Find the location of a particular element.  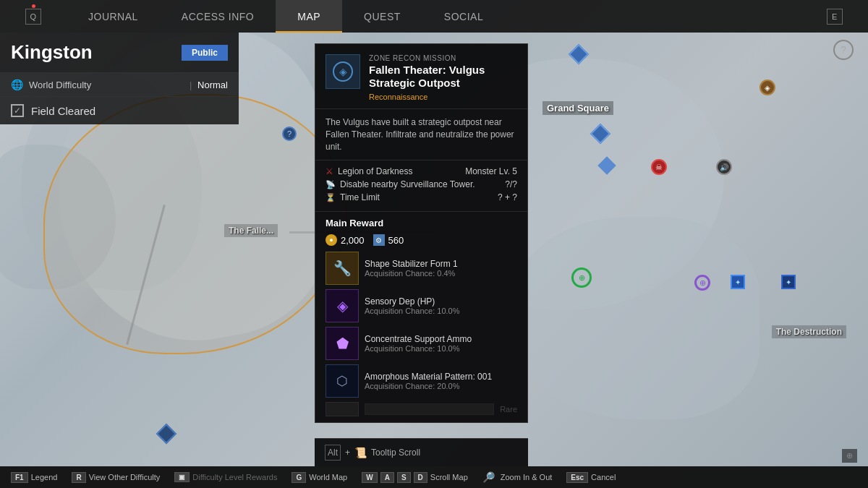

world-difficulty-value: | Normal is located at coordinates (208, 85).